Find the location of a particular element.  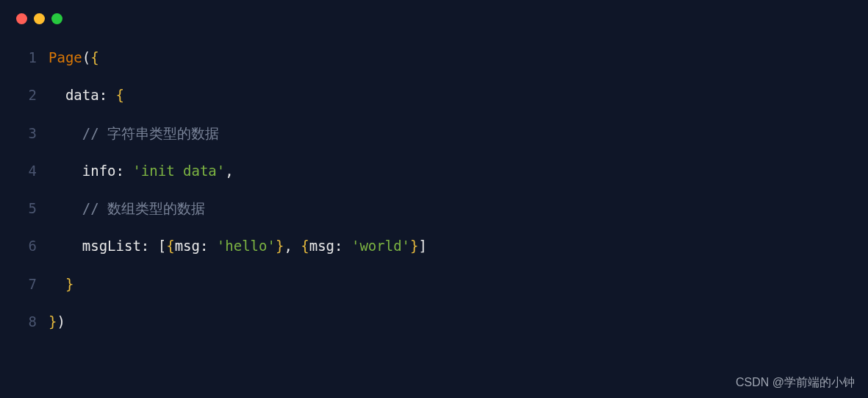

code-token: info is located at coordinates (99, 171).